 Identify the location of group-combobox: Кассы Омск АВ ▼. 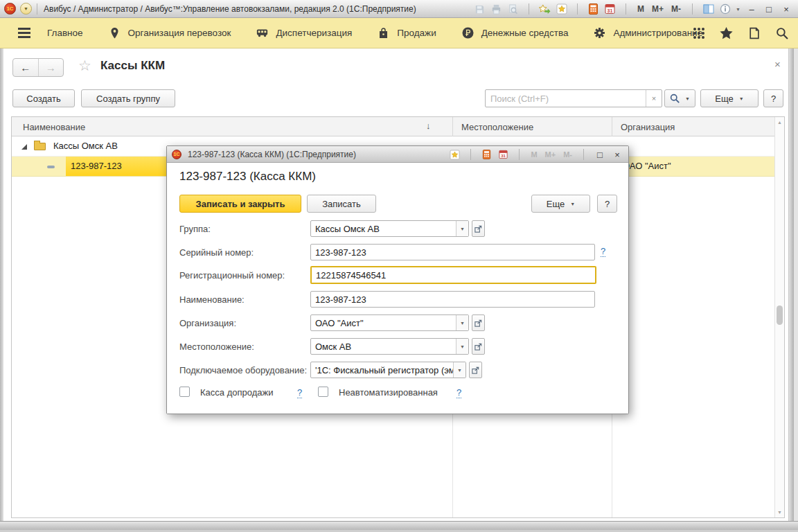
(389, 229).